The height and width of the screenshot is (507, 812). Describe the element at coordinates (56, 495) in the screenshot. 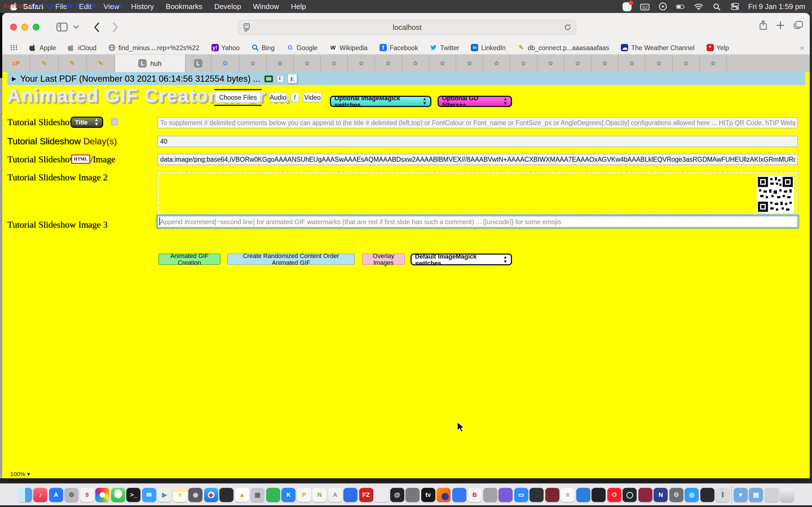

I see `dock-app-store: A` at that location.